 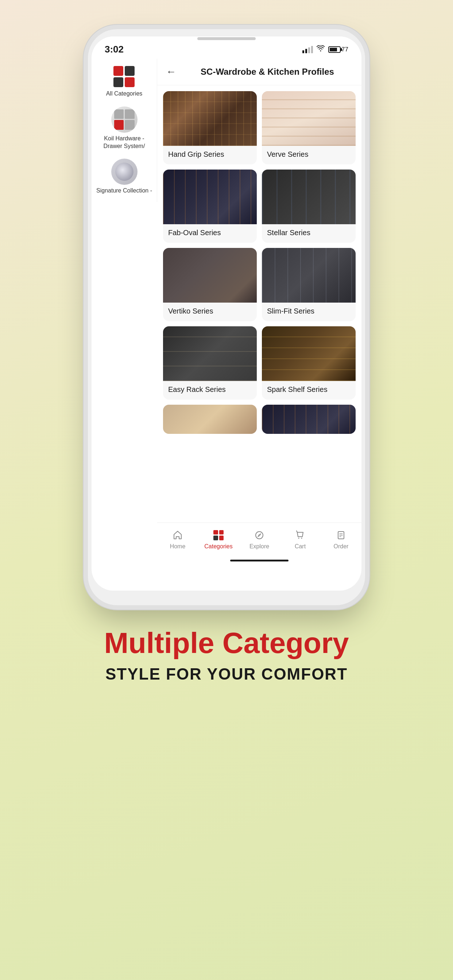 I want to click on product-card-easy-rack: Easy Rack Series, so click(x=210, y=363).